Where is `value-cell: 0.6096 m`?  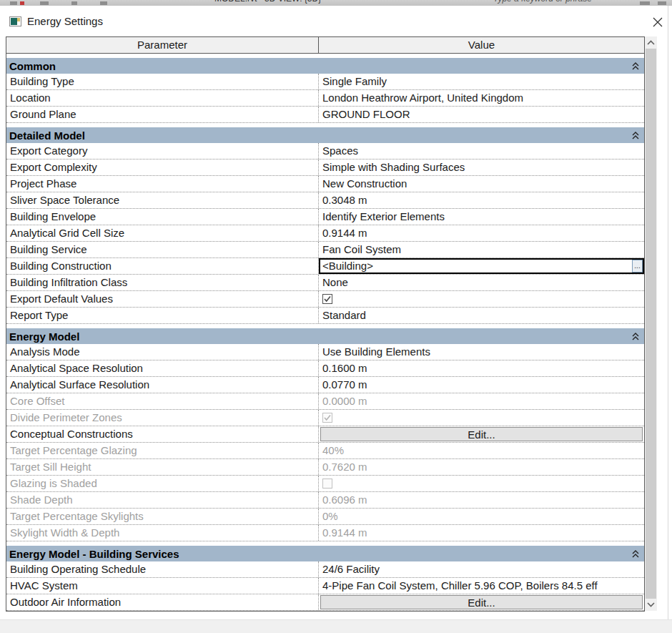 value-cell: 0.6096 m is located at coordinates (482, 500).